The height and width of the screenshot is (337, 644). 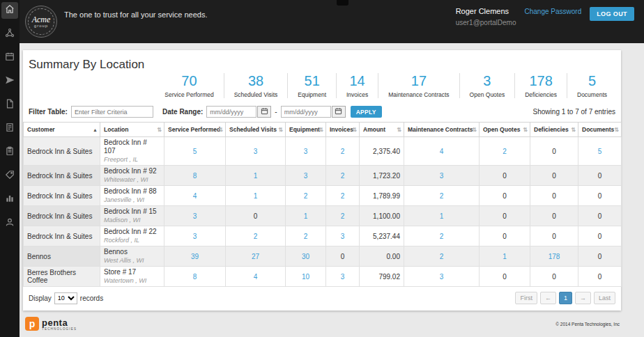 What do you see at coordinates (231, 111) in the screenshot?
I see `date-from-input` at bounding box center [231, 111].